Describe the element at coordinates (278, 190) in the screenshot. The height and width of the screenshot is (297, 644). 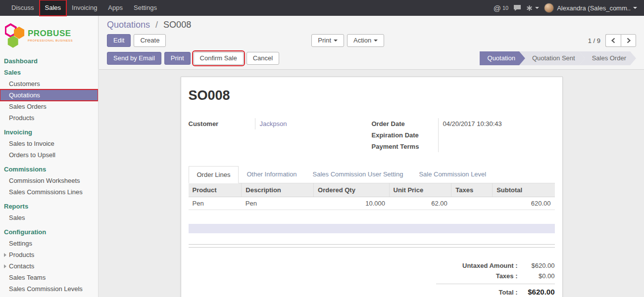
I see `column-header-description: Description` at that location.